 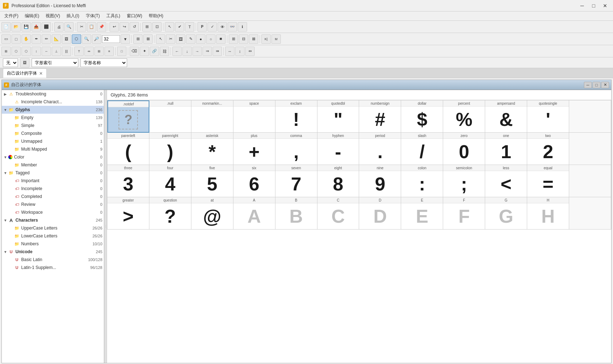 I want to click on minimize-button: ─, so click(x=582, y=6).